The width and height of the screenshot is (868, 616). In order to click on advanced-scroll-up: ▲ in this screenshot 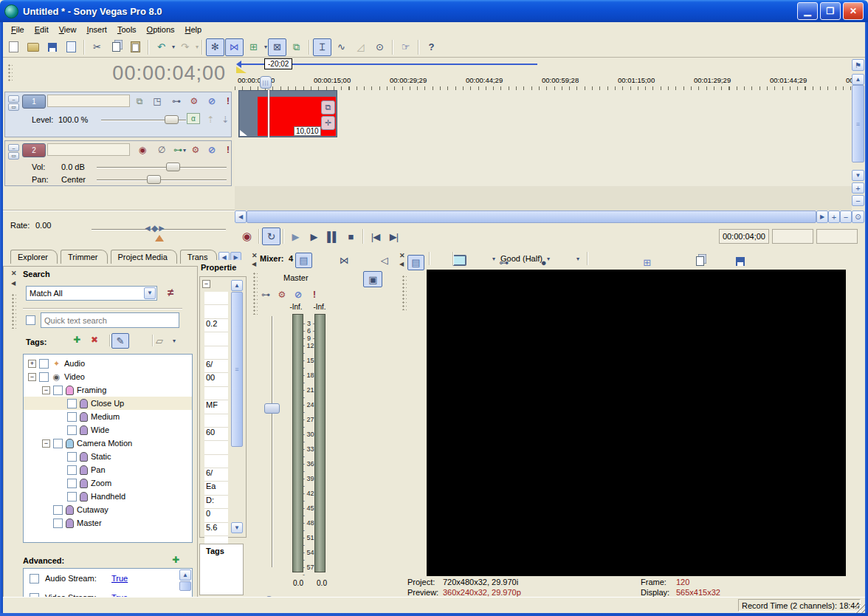, I will do `click(185, 575)`.